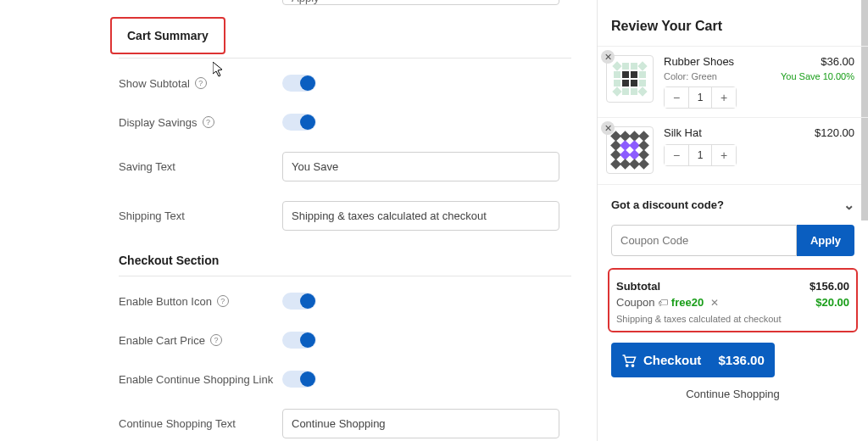  I want to click on checkout-section-heading: Checkout Section, so click(345, 256).